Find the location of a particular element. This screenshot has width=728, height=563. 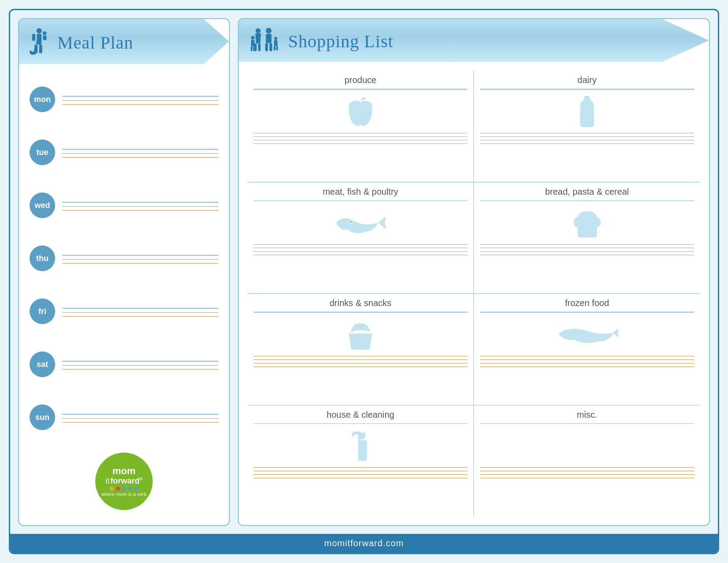

section-title-house: house & cleaning is located at coordinates (360, 415).